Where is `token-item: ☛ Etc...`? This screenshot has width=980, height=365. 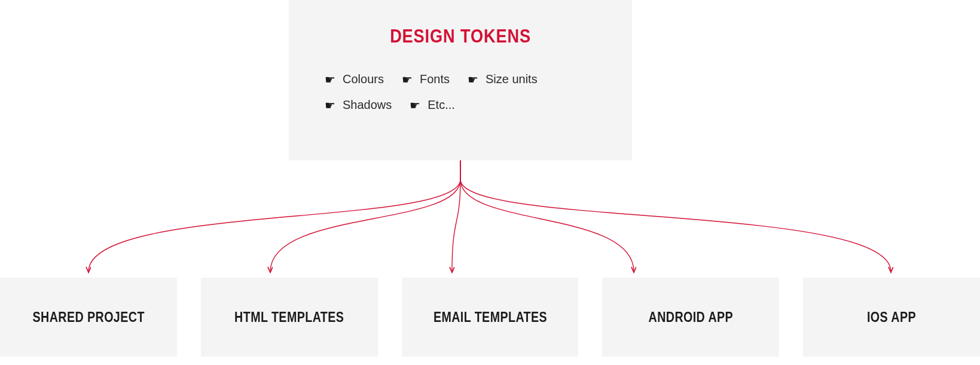
token-item: ☛ Etc... is located at coordinates (432, 105).